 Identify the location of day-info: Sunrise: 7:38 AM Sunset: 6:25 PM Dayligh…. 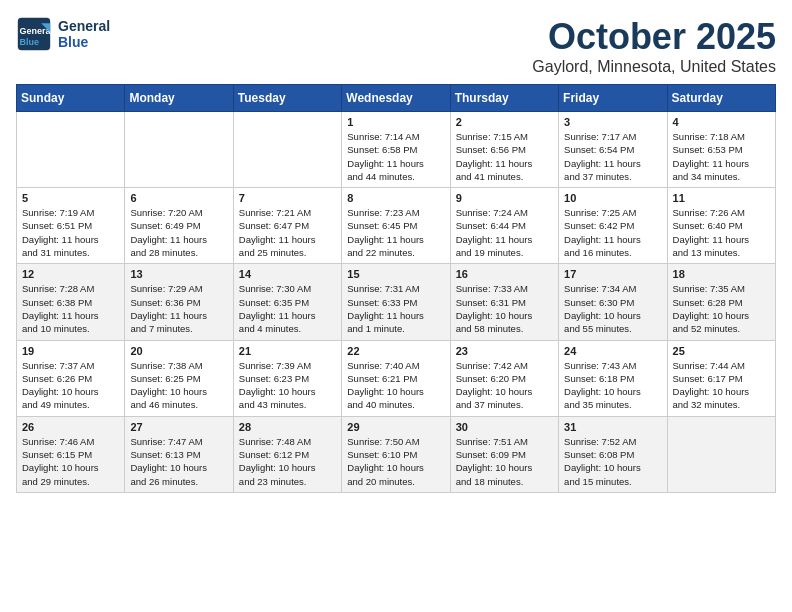
(178, 386).